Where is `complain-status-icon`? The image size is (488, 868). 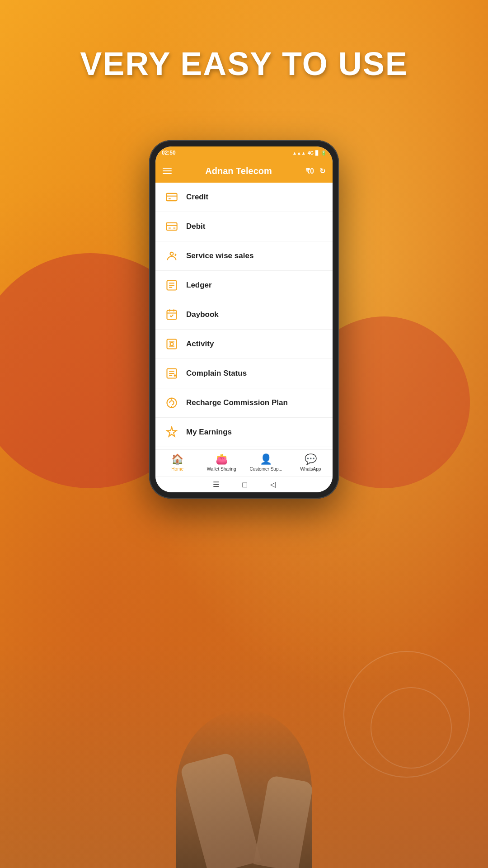
complain-status-icon is located at coordinates (172, 373).